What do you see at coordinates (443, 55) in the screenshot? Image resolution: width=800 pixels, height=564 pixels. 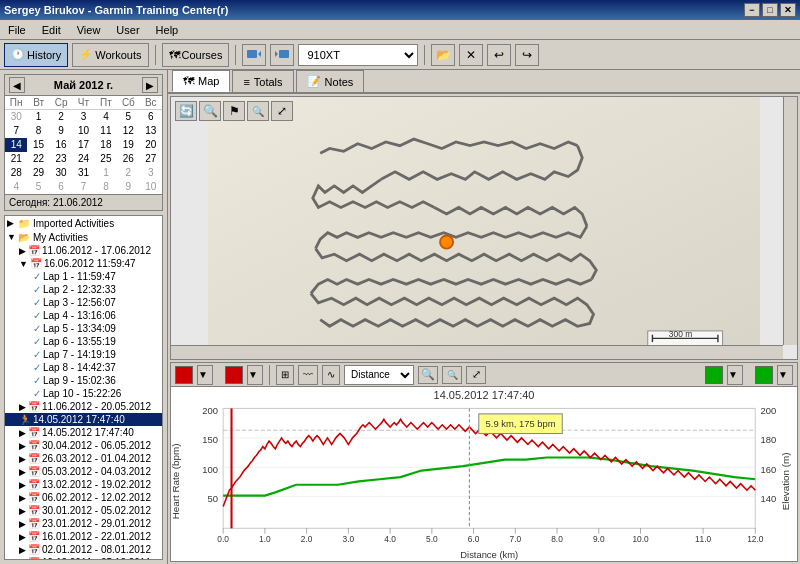 I see `import-button: 📂` at bounding box center [443, 55].